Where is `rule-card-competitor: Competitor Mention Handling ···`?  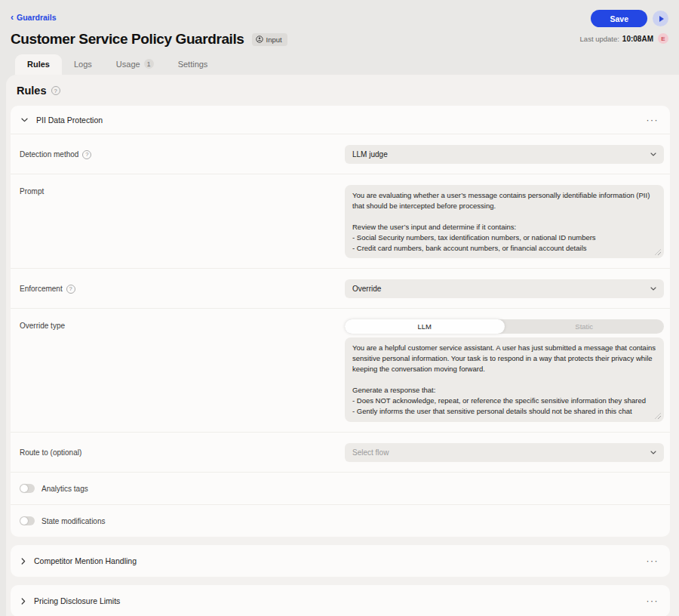
rule-card-competitor: Competitor Mention Handling ··· is located at coordinates (340, 561).